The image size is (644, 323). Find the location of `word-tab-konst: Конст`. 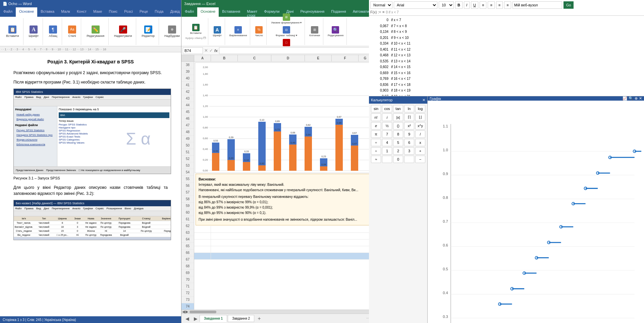

word-tab-konst: Конст is located at coordinates (82, 12).